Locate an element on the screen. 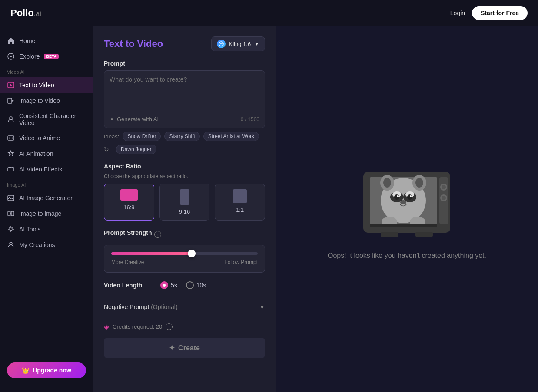  credits-text: Credits required: 20 is located at coordinates (137, 326).